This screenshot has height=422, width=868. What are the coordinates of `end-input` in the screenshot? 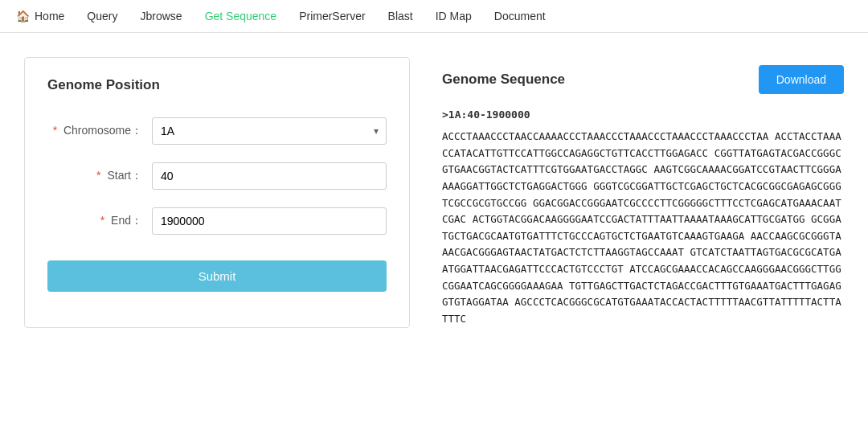 It's located at (269, 221).